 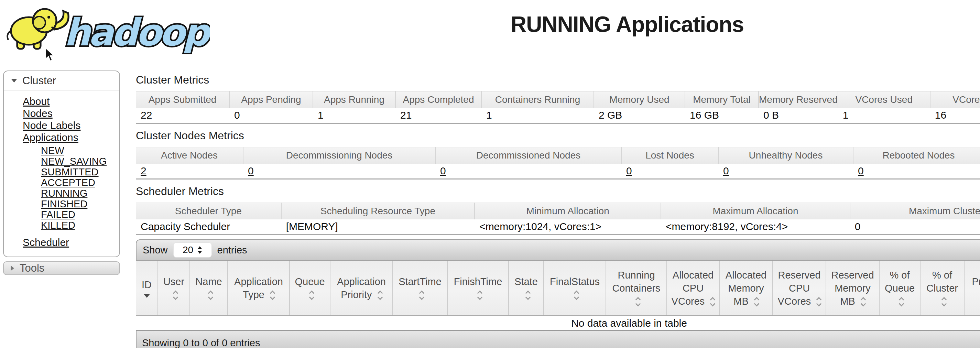 What do you see at coordinates (80, 226) in the screenshot?
I see `list-item: KILLED` at bounding box center [80, 226].